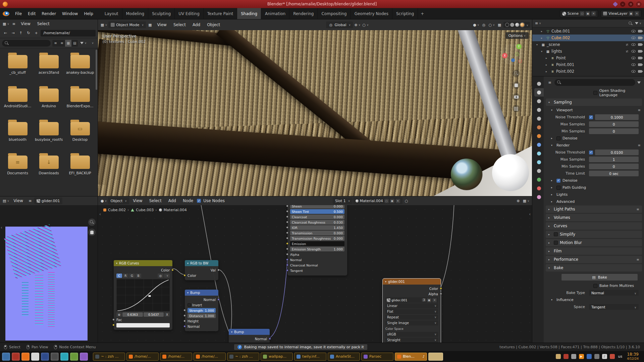 Image resolution: width=644 pixels, height=362 pixels. What do you see at coordinates (277, 357) in the screenshot?
I see `taskbar-window-button: wallpap...` at bounding box center [277, 357].